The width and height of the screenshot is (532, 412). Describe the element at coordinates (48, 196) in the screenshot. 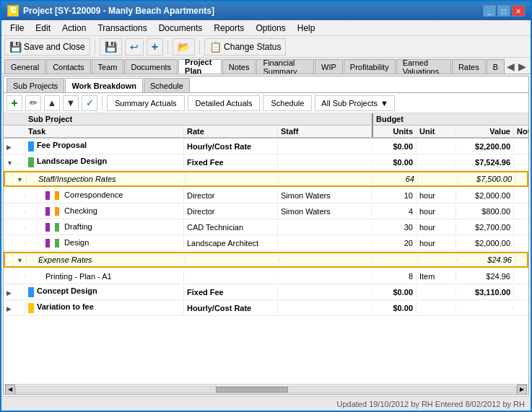

I see `color-bar1` at that location.